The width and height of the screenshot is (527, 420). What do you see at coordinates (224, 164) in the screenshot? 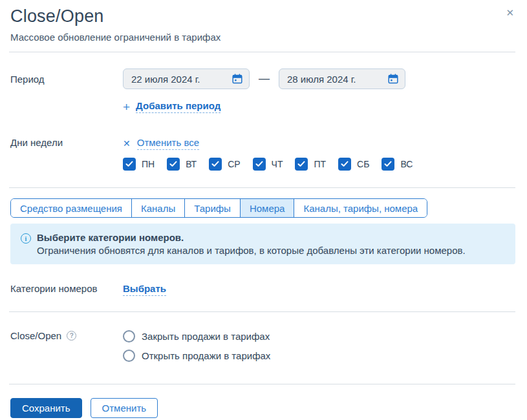
I see `day-checkbox-wed: СР` at bounding box center [224, 164].